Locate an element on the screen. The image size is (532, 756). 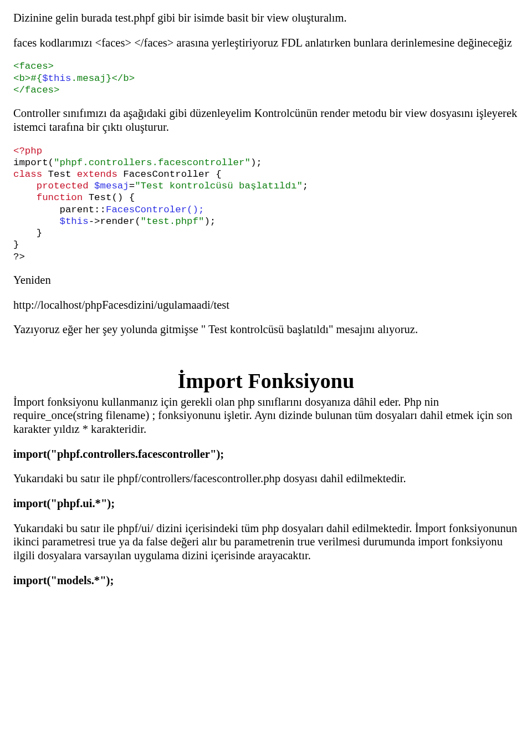
code-token: FacesController { is located at coordinates (170, 174).